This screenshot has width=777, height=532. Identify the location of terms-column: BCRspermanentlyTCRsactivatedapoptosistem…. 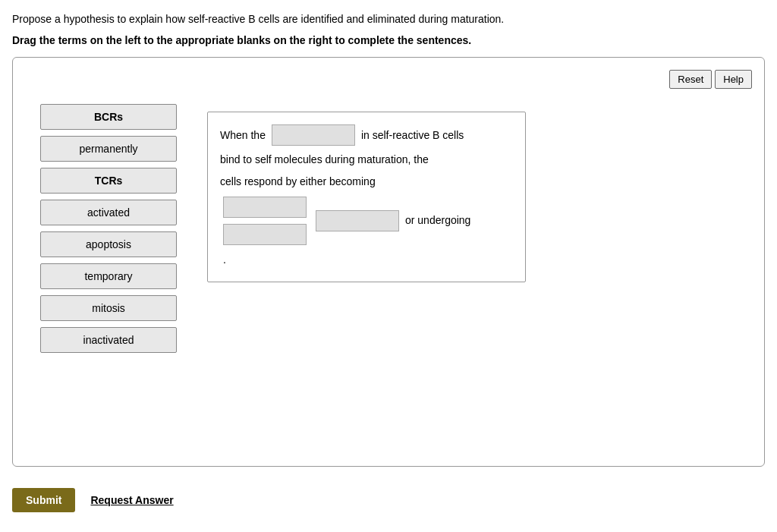
(109, 228).